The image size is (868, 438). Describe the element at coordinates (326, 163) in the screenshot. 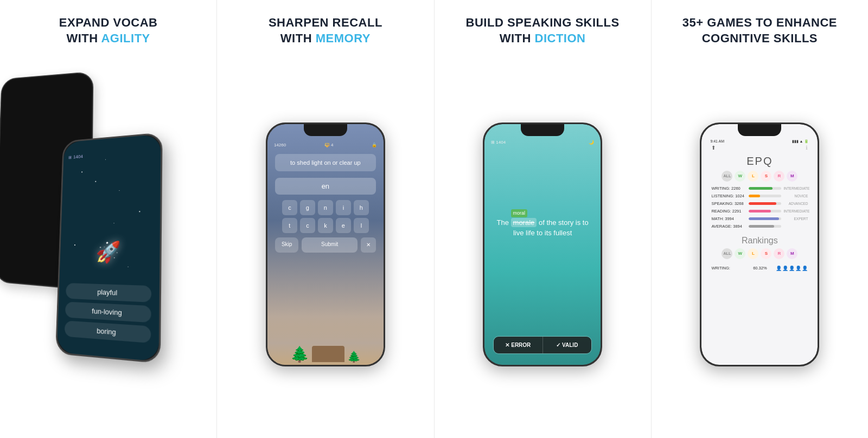

I see `definition-box: to shed light on or clear up` at that location.